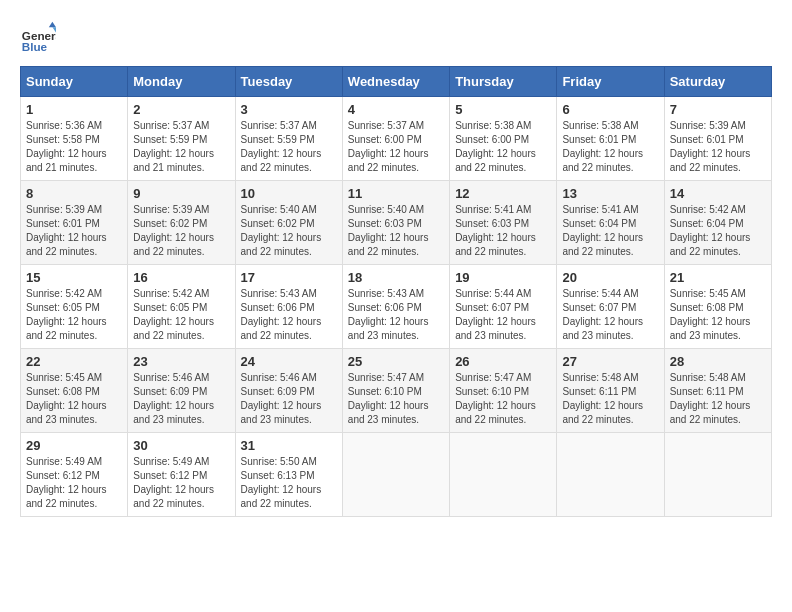 Image resolution: width=792 pixels, height=612 pixels. I want to click on day-info: Sunrise: 5:38 AMSunset: 6:01 PMDaylight:…, so click(602, 146).